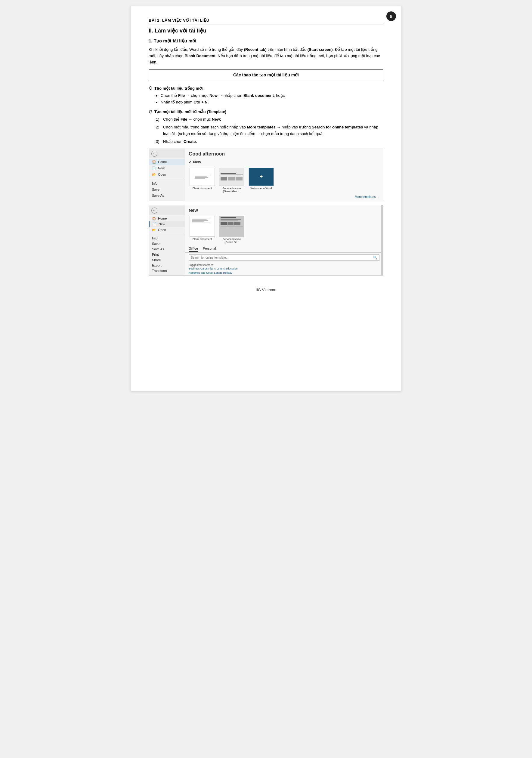  What do you see at coordinates (167, 230) in the screenshot?
I see `ss2-open: 📂 Open` at bounding box center [167, 230].